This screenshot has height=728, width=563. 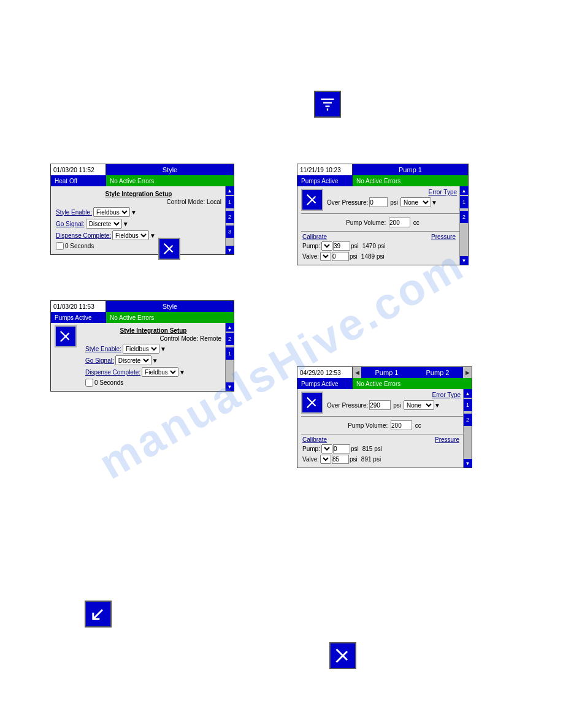 What do you see at coordinates (142, 181) in the screenshot?
I see `panel1-status: Heat Off No Active Errors` at bounding box center [142, 181].